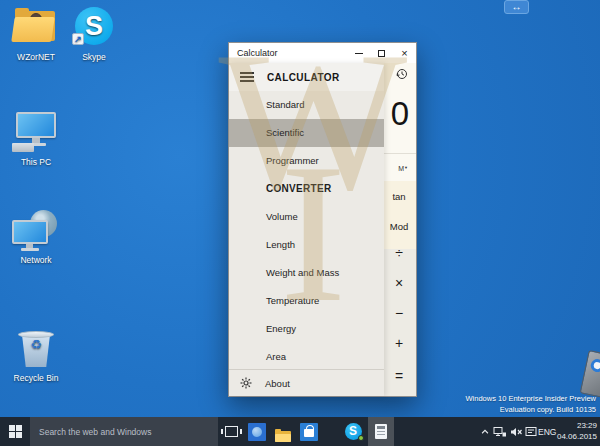 The height and width of the screenshot is (446, 600). I want to click on speaker-muted-icon, so click(516, 432).